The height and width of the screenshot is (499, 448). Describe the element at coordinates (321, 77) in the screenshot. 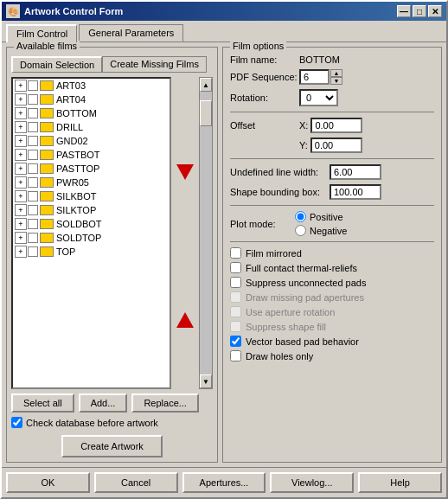

I see `pdf-sequence-spinner: ▲ ▼` at that location.